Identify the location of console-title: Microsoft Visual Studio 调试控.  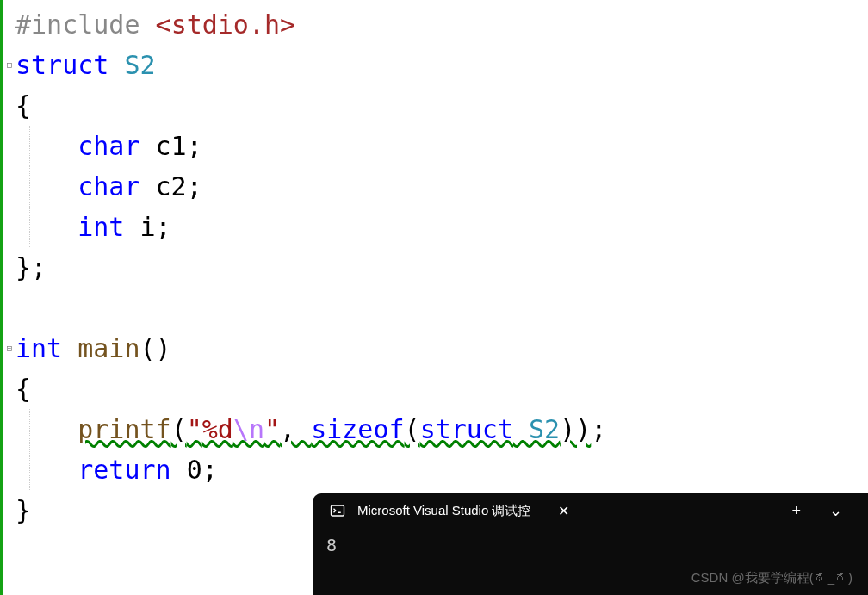
(444, 511).